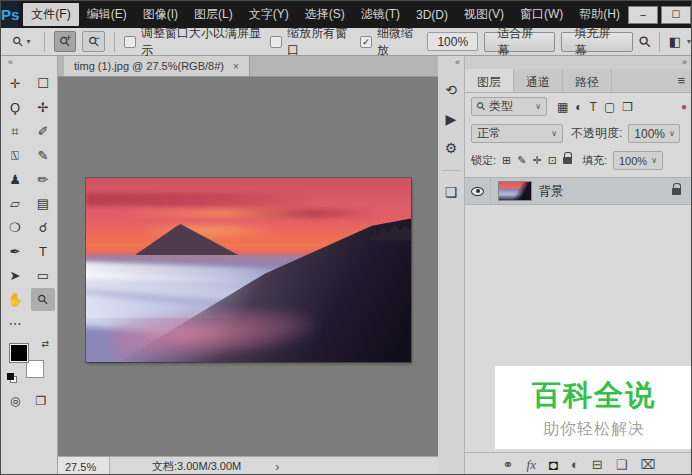  Describe the element at coordinates (15, 84) in the screenshot. I see `move-tool: ✛` at that location.